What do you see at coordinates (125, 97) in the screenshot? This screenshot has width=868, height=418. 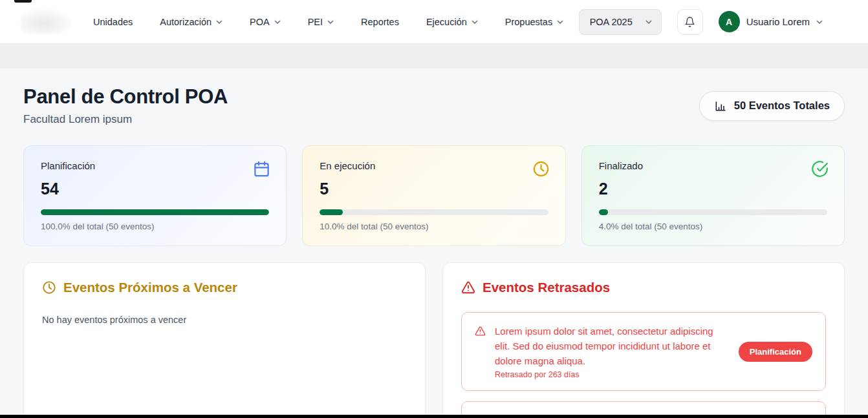 I see `page-title: Panel de Control POA` at bounding box center [125, 97].